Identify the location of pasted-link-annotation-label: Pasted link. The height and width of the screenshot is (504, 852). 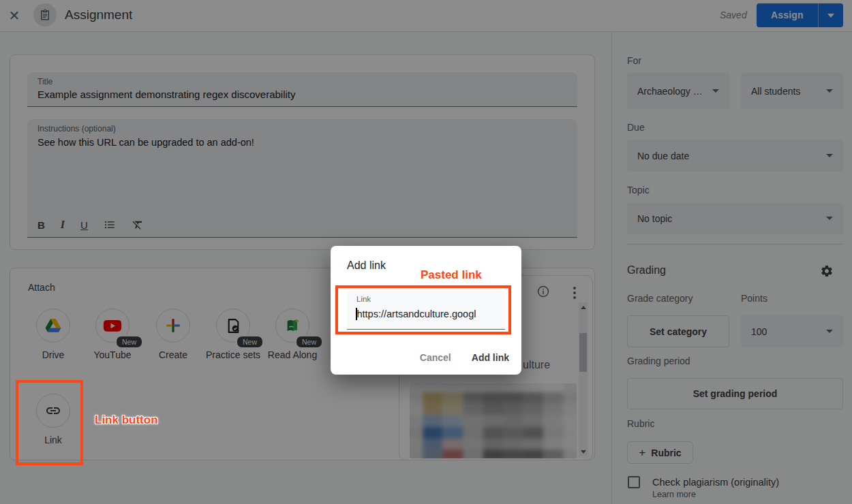
(451, 275).